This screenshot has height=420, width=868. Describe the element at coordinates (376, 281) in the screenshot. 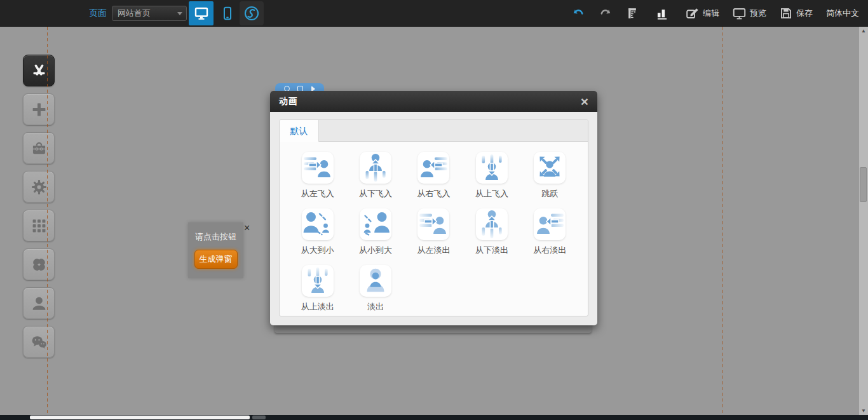

I see `fade-out-icon` at that location.